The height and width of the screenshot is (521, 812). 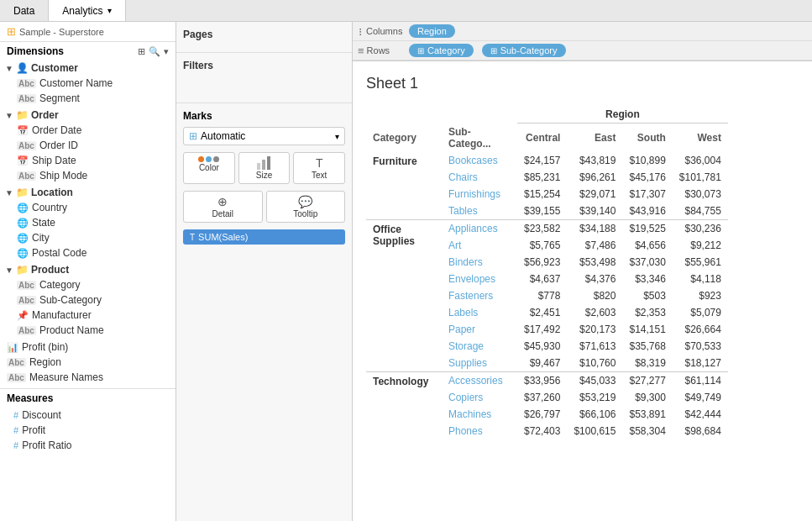 What do you see at coordinates (87, 253) in the screenshot?
I see `sidebar-item-postal-code: 🌐 Postal Code` at bounding box center [87, 253].